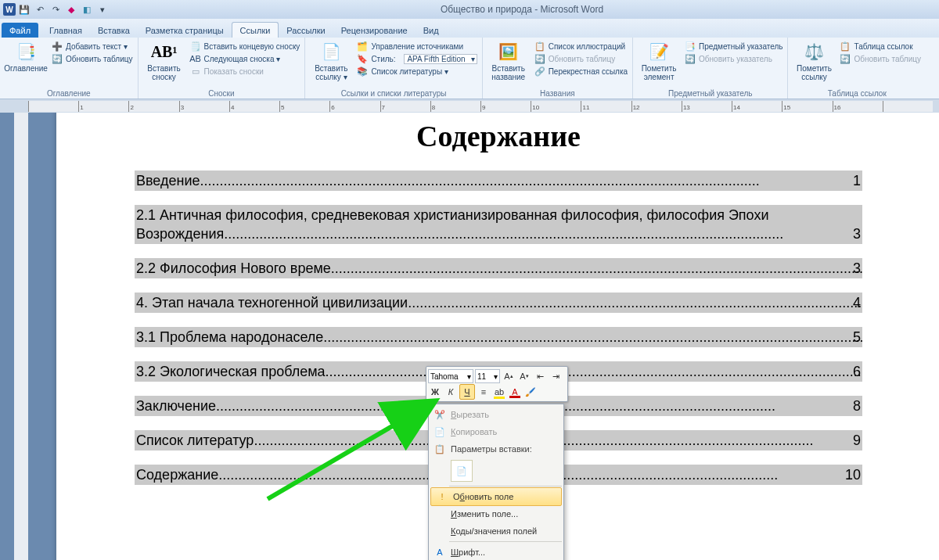 This screenshot has width=939, height=560. I want to click on lbl: Параметры вставки:, so click(491, 449).